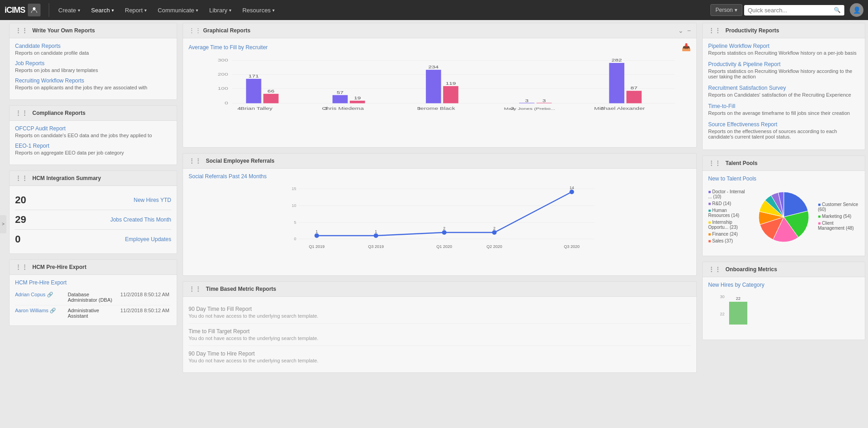 The image size is (868, 428). Describe the element at coordinates (178, 10) in the screenshot. I see `nav-communicate: Communicate ▾` at that location.